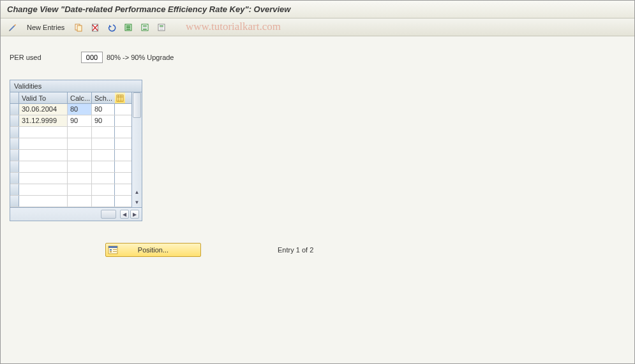 The width and height of the screenshot is (635, 364). What do you see at coordinates (113, 250) in the screenshot?
I see `position-icon` at bounding box center [113, 250].